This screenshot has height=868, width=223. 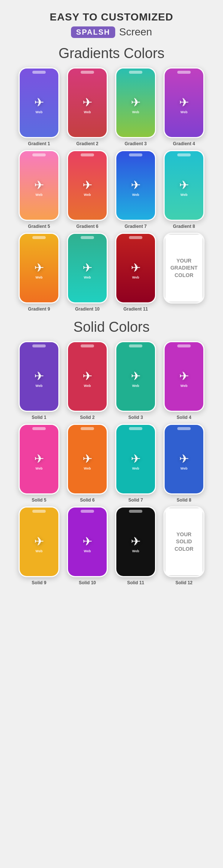 I want to click on solid-phone-4: ✈ Web Solid 4, so click(x=184, y=381).